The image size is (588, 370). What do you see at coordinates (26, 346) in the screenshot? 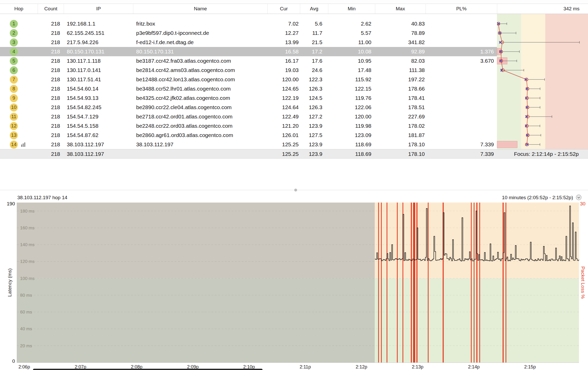
I see `svg-text: 20 ms` at bounding box center [26, 346].